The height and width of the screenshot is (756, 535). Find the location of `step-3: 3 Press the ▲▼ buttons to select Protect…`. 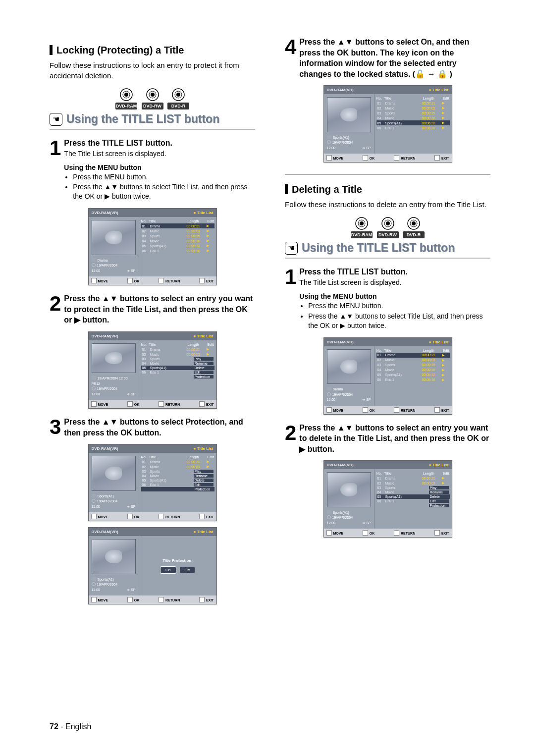

step-3: 3 Press the ▲▼ buttons to select Protect… is located at coordinates (153, 427).